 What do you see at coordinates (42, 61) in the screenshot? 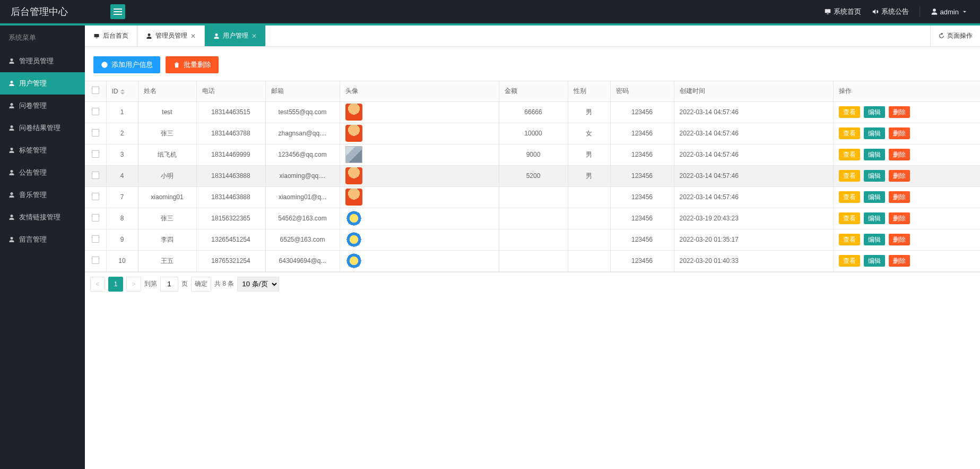
I see `sidebar-item: 管理员管理` at bounding box center [42, 61].